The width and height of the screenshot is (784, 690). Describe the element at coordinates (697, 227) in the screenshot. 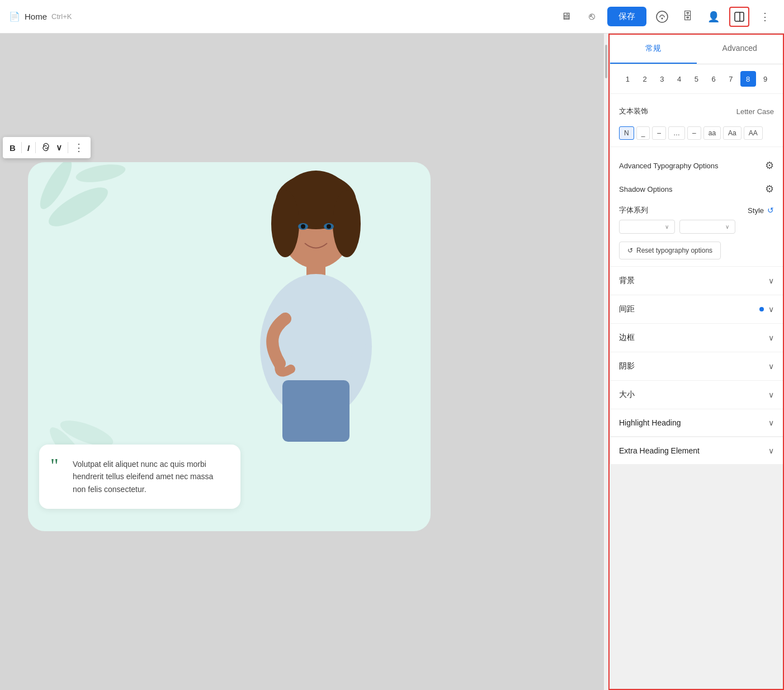

I see `font-selects: ∨ ∨` at that location.